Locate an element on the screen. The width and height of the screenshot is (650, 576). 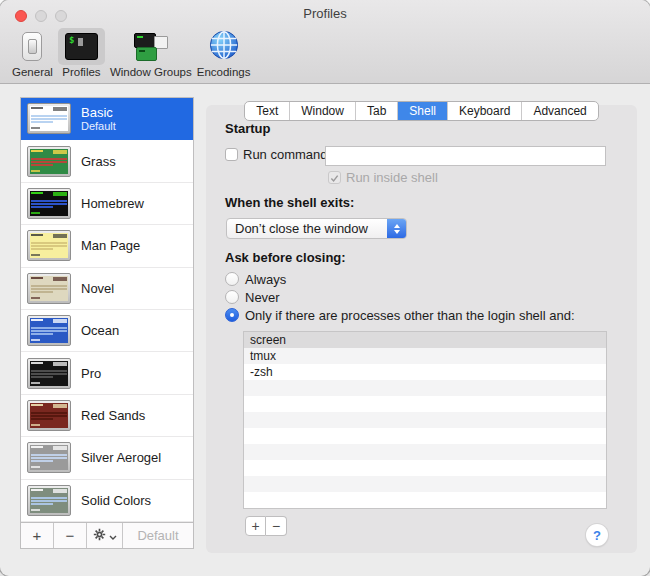
add-profile-button: + is located at coordinates (38, 536).